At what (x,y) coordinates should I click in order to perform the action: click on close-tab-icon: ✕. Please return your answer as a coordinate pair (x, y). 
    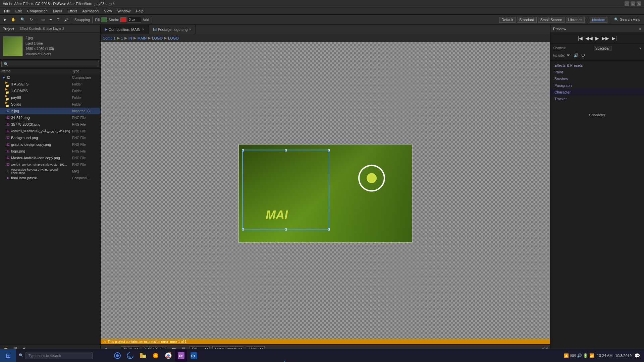
    Looking at the image, I should click on (143, 29).